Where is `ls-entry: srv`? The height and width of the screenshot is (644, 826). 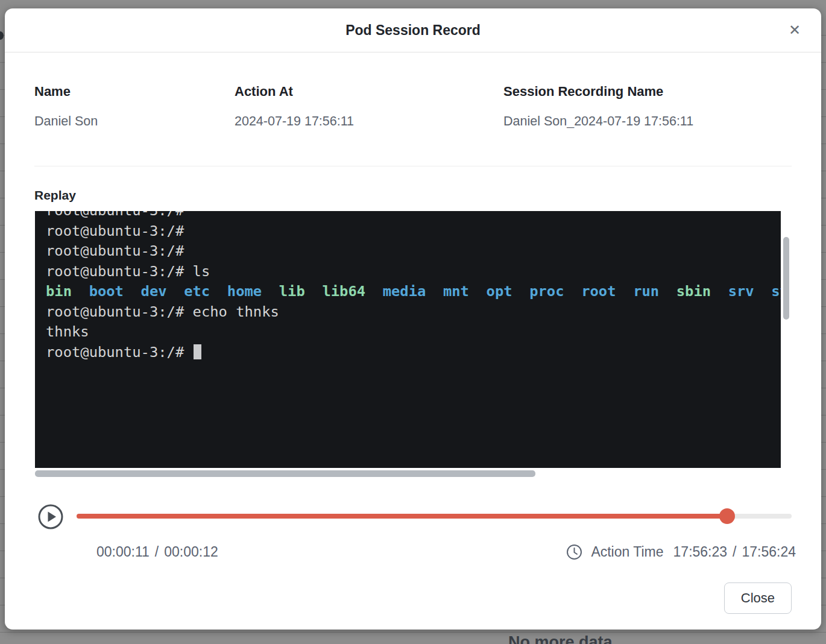
ls-entry: srv is located at coordinates (742, 291).